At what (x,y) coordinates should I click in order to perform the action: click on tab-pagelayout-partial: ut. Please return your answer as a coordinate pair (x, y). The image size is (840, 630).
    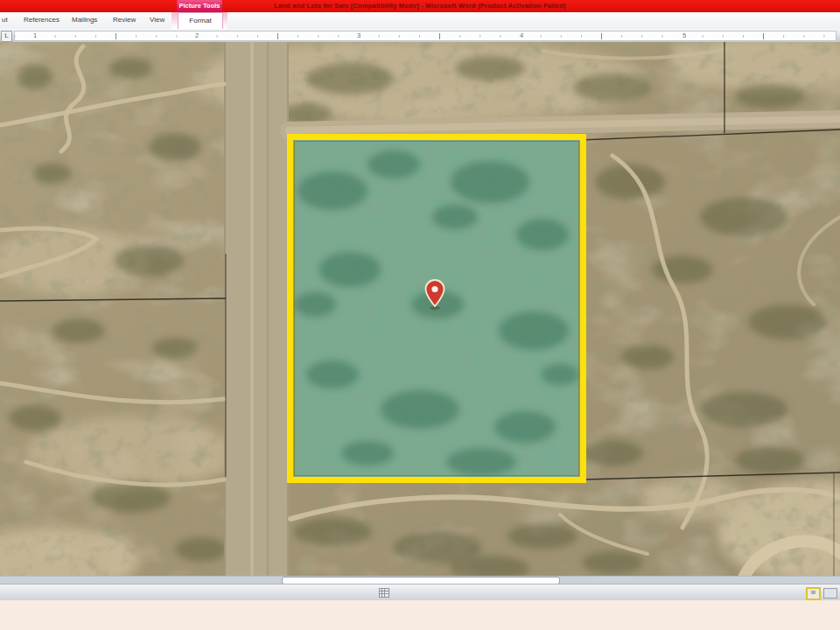
    Looking at the image, I should click on (5, 20).